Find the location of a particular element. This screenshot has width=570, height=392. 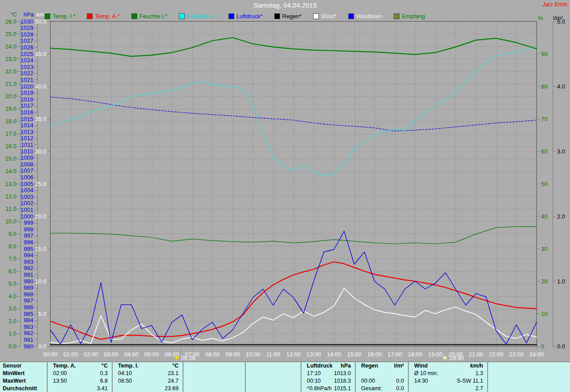

svg-text: 18.0 is located at coordinates (11, 121).